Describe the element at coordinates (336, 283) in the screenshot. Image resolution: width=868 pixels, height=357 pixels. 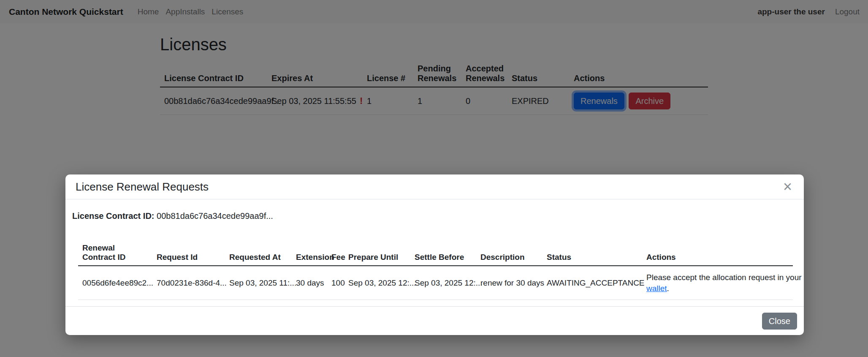
I see `fee-cell: 100` at that location.